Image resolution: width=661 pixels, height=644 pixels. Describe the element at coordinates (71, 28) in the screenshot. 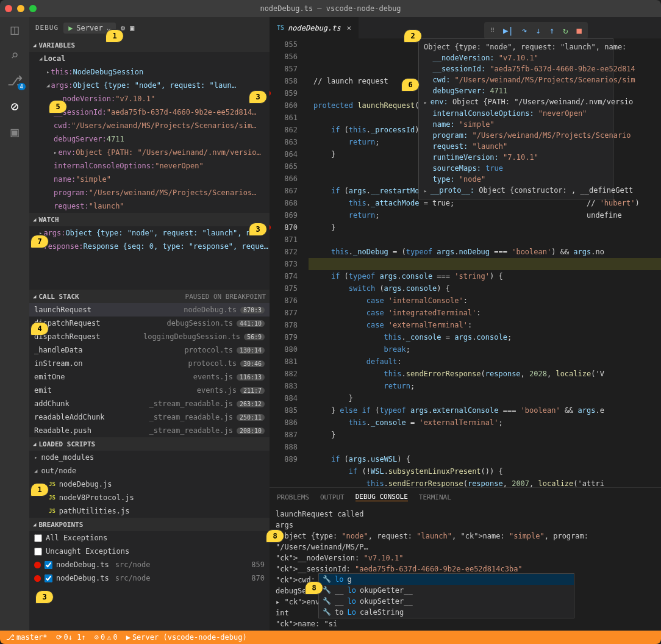

I see `start-debug-icon: ▶` at that location.